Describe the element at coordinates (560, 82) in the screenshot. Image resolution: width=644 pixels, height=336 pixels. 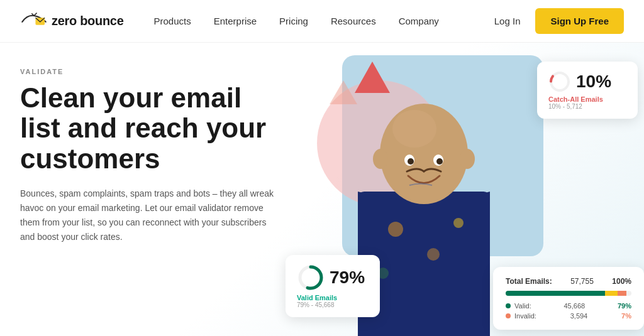
I see `catch-all-donut` at that location.